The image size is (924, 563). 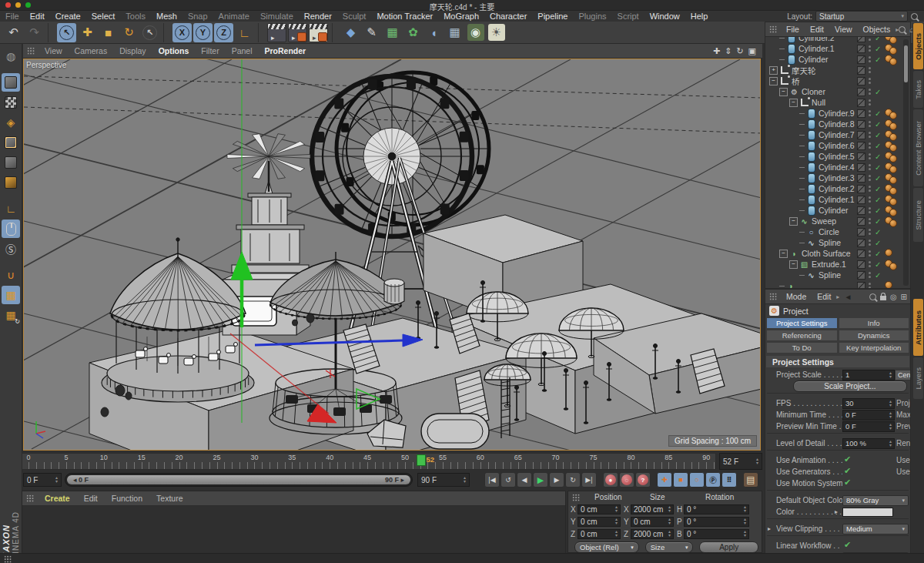 What do you see at coordinates (277, 32) in the screenshot?
I see `render-view-button` at bounding box center [277, 32].